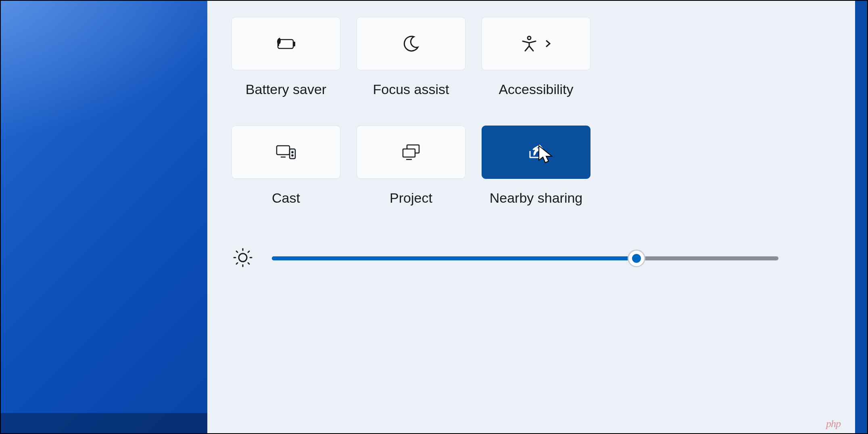  I want to click on project-icon, so click(411, 152).